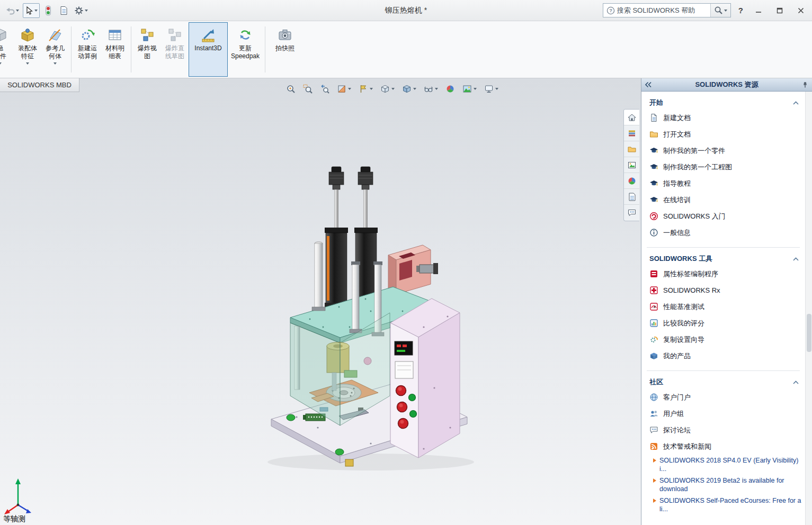 Image resolution: width=812 pixels, height=525 pixels. Describe the element at coordinates (631, 165) in the screenshot. I see `taskpane-tab-strip` at that location.